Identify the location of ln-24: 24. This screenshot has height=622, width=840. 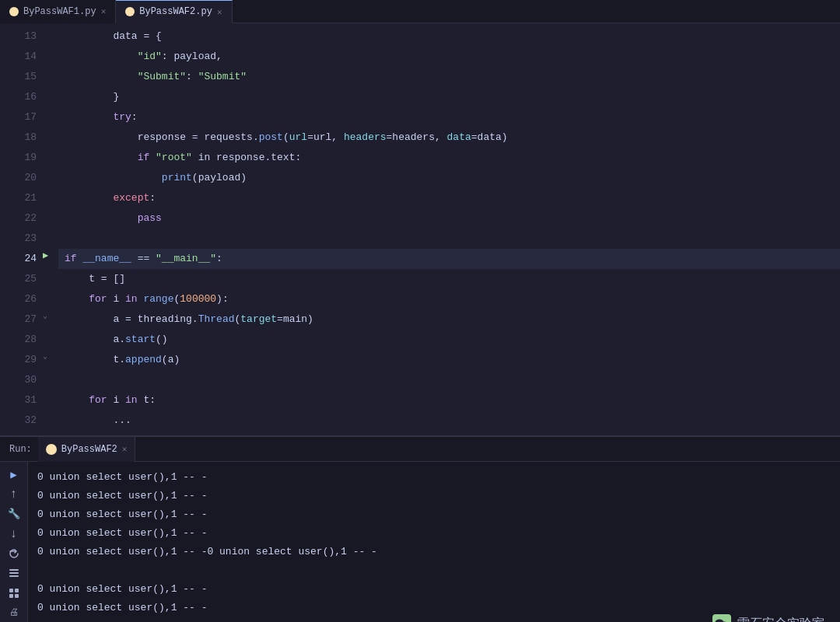
(19, 259).